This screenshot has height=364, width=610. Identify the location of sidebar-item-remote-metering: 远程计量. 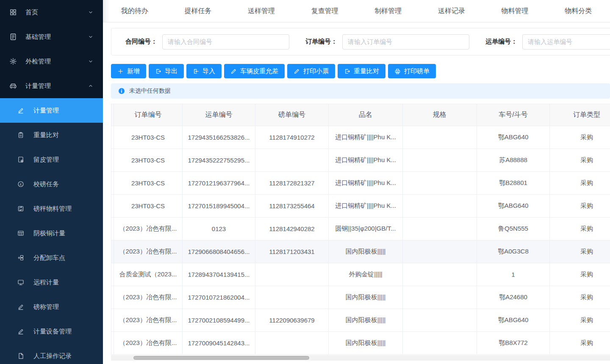
(52, 282).